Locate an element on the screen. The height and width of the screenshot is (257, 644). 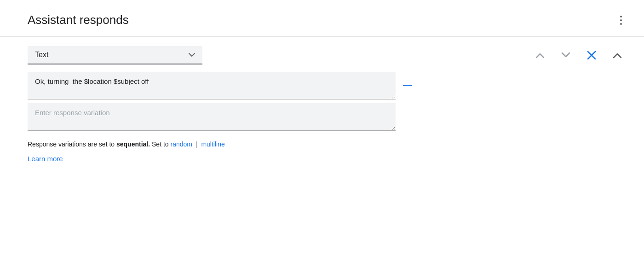
response-text-input-1: Ok, turning the $location $subject off is located at coordinates (212, 86).